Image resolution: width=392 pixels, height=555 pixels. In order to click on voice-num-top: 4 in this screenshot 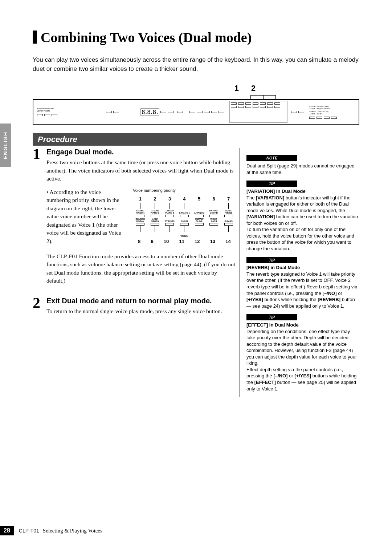, I will do `click(184, 199)`.